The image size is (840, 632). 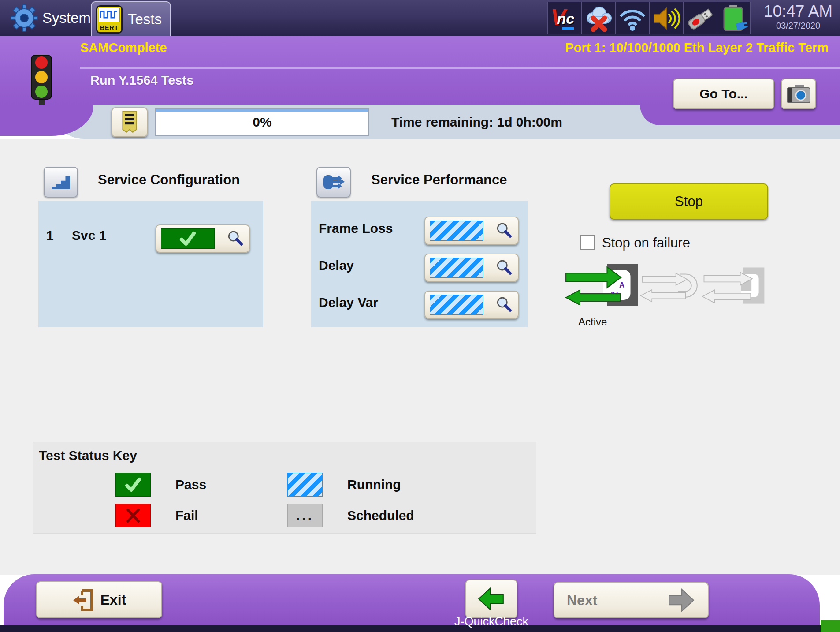 I want to click on service-performance-icon, so click(x=334, y=182).